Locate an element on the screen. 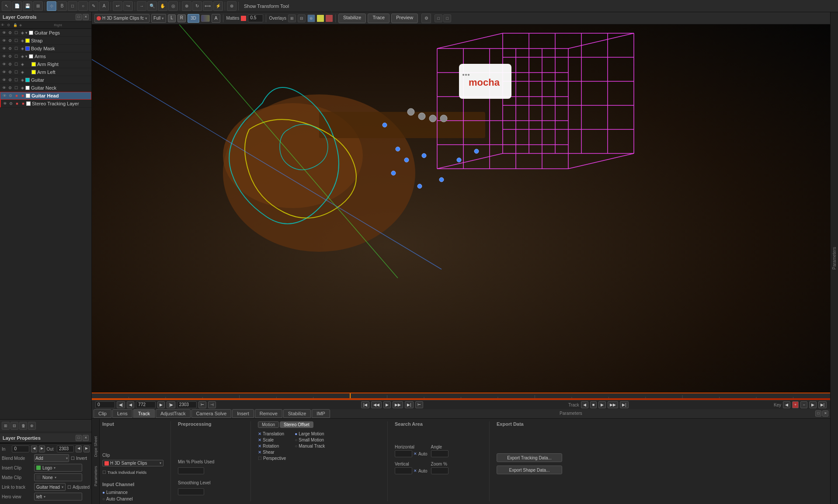  left-btn: L is located at coordinates (172, 18).